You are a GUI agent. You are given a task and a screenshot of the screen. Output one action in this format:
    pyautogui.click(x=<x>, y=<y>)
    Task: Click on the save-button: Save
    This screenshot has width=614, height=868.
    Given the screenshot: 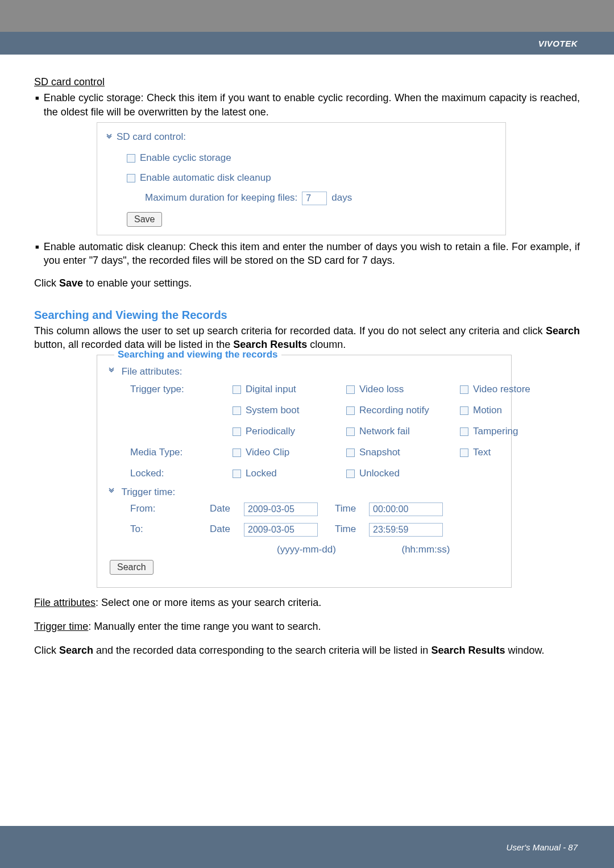 What is the action you would take?
    pyautogui.click(x=144, y=219)
    